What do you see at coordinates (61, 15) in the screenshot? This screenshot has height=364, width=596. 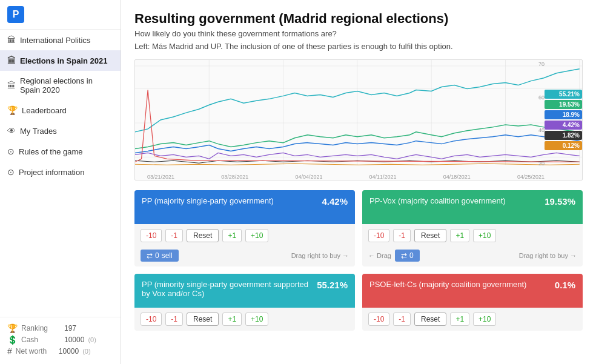 I see `sidebar-header: P` at bounding box center [61, 15].